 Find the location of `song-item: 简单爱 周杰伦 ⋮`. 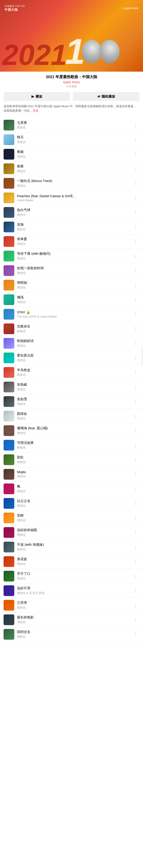

song-item: 简单爱 周杰伦 ⋮ is located at coordinates (71, 242).